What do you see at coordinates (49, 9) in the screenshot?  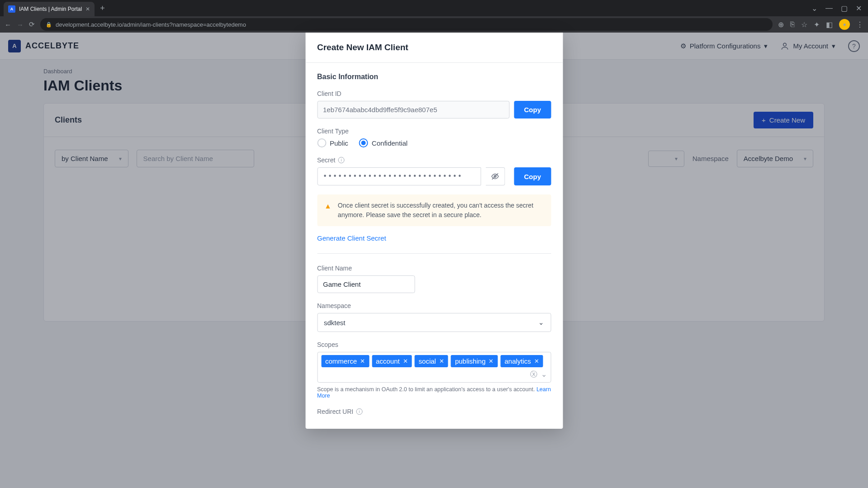 I see `browser-tab: A IAM Clients | Admin Portal ✕` at bounding box center [49, 9].